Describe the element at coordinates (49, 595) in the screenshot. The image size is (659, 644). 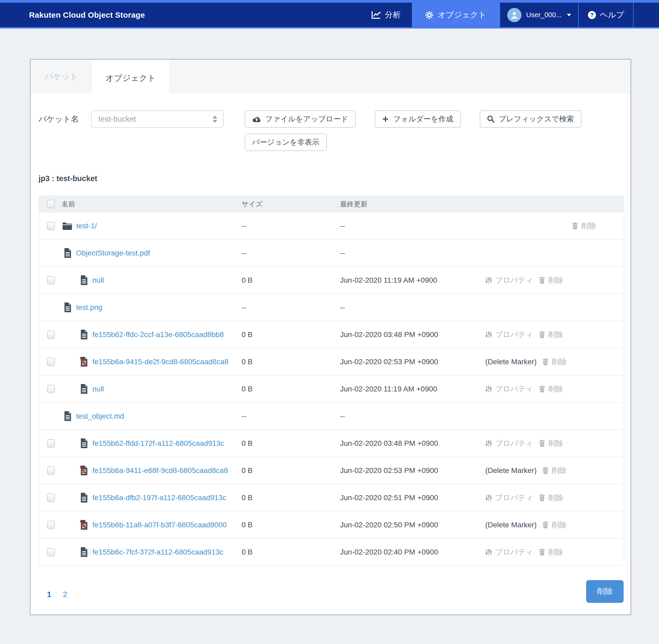
I see `page-link-1: 1` at that location.